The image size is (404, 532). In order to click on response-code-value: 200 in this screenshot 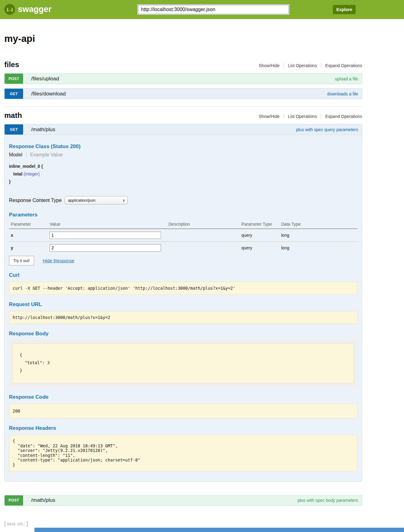, I will do `click(183, 411)`.